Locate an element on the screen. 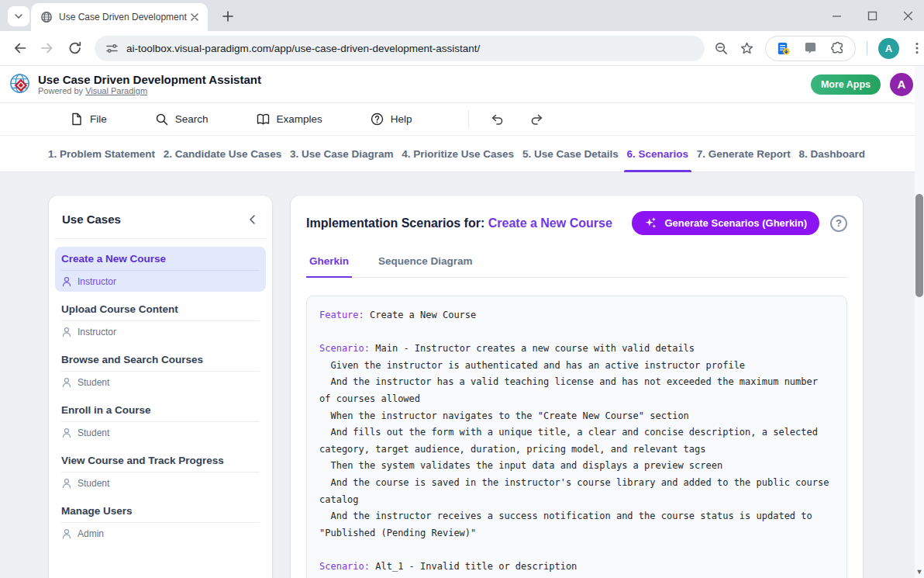  maximize-button is located at coordinates (872, 16).